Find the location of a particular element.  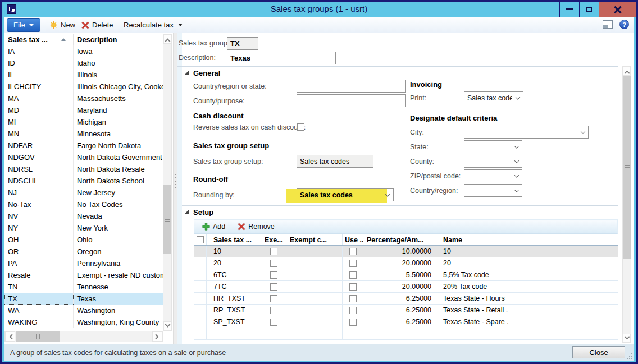

name-cell: 20% Tax code is located at coordinates (472, 287).